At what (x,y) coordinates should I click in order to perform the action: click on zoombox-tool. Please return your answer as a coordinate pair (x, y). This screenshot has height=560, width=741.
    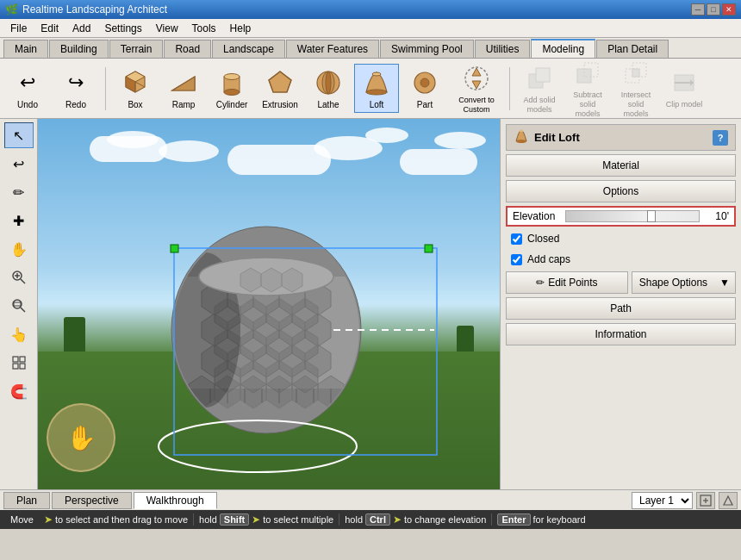
    Looking at the image, I should click on (19, 306).